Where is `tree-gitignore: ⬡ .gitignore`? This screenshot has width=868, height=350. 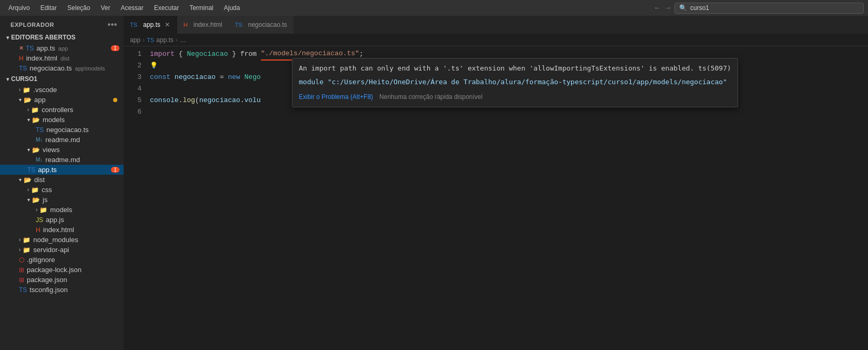
tree-gitignore: ⬡ .gitignore is located at coordinates (62, 260).